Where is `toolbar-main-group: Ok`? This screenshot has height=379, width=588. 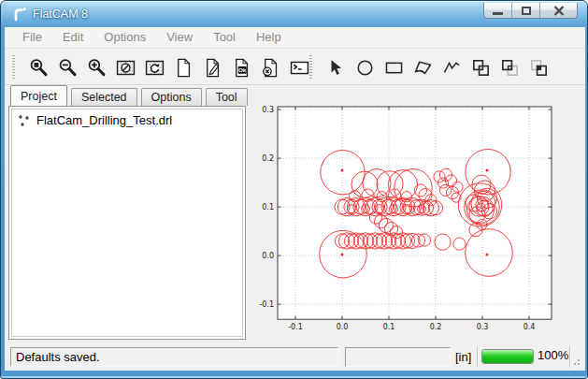
toolbar-main-group: Ok is located at coordinates (161, 67).